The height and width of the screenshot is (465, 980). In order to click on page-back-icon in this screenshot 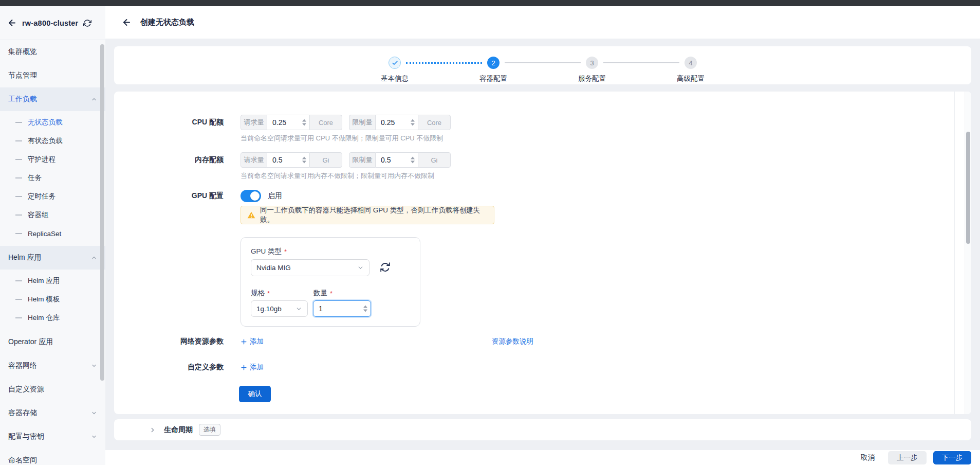, I will do `click(126, 23)`.